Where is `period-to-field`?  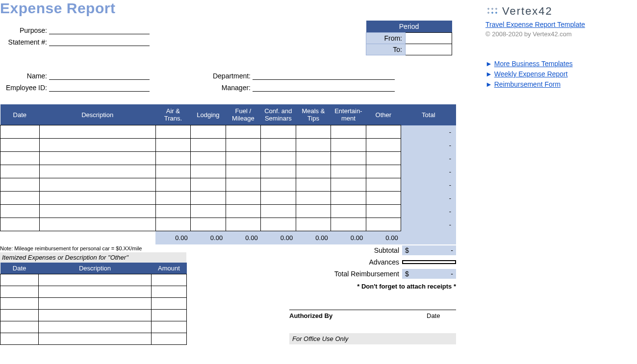 period-to-field is located at coordinates (429, 50).